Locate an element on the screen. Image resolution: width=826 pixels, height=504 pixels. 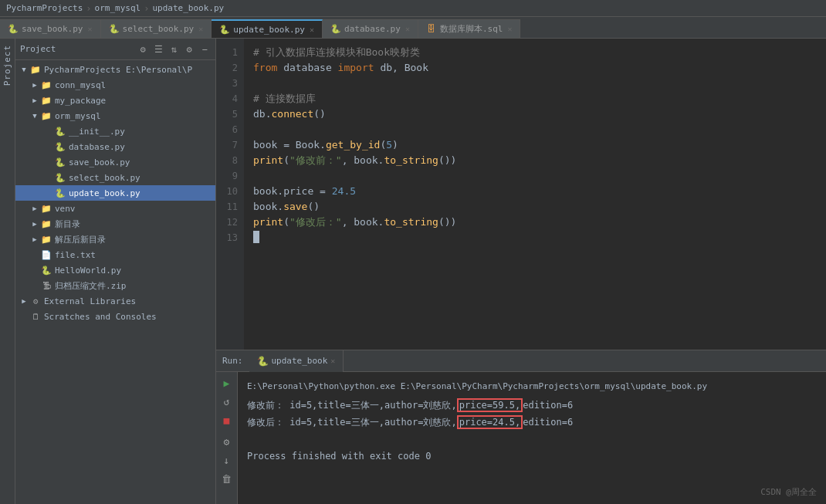
tree-item-helloworld: 🐍 HelloWorld.py is located at coordinates (116, 270).